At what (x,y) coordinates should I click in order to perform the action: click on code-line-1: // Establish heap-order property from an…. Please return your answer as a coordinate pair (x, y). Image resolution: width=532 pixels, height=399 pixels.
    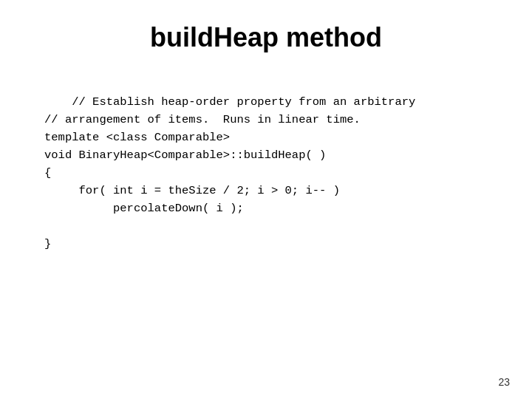
    Looking at the image, I should click on (244, 102).